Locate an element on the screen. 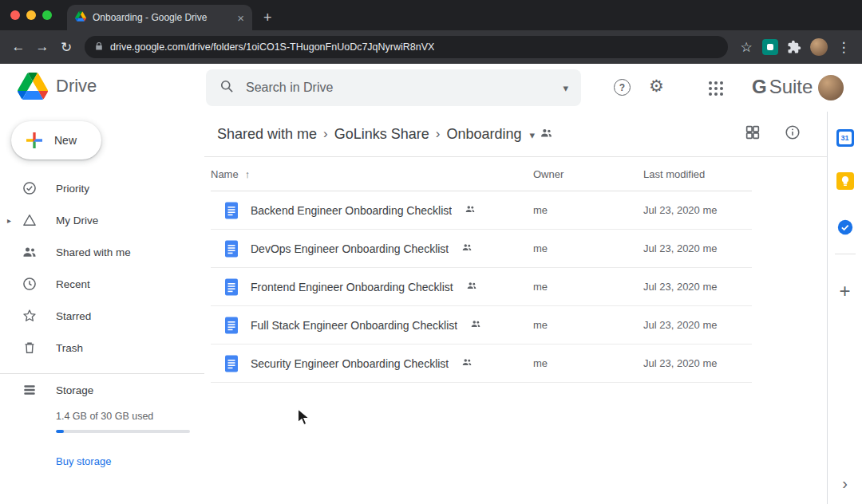 The height and width of the screenshot is (504, 862). keep-icon is located at coordinates (845, 183).